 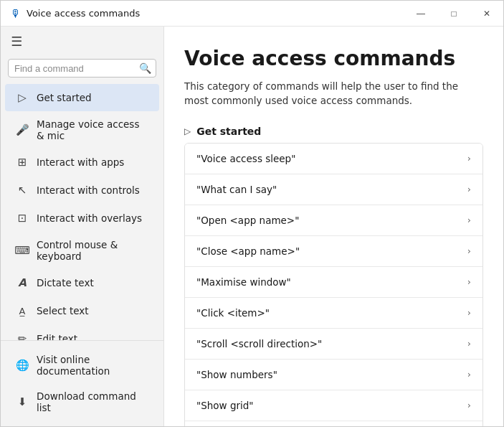 I want to click on overlay-icon: ⊡, so click(x=22, y=218).